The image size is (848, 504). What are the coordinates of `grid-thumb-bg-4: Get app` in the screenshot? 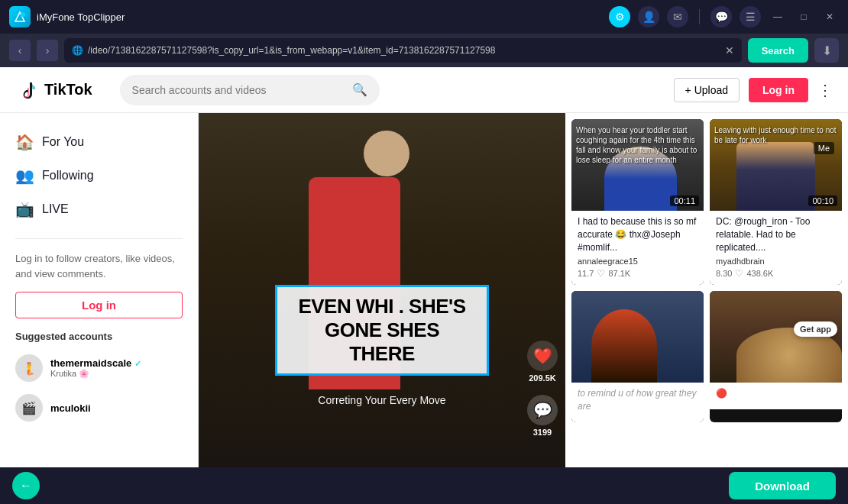 It's located at (776, 337).